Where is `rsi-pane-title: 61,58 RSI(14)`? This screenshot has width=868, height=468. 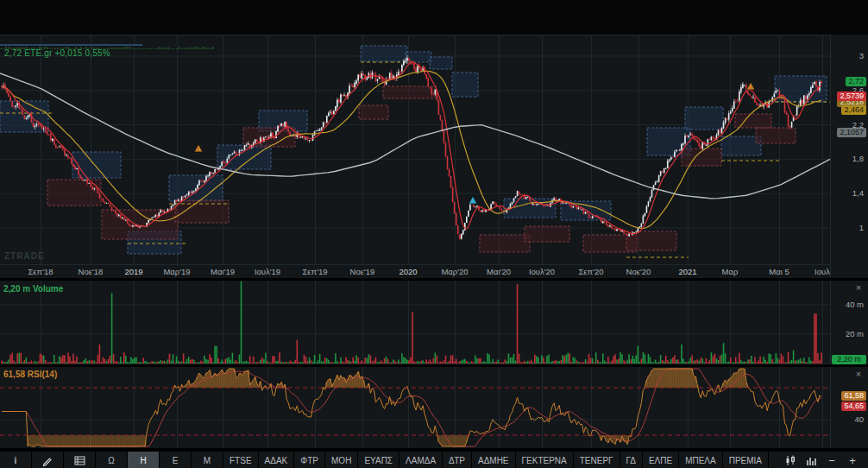 rsi-pane-title: 61,58 RSI(14) is located at coordinates (30, 375).